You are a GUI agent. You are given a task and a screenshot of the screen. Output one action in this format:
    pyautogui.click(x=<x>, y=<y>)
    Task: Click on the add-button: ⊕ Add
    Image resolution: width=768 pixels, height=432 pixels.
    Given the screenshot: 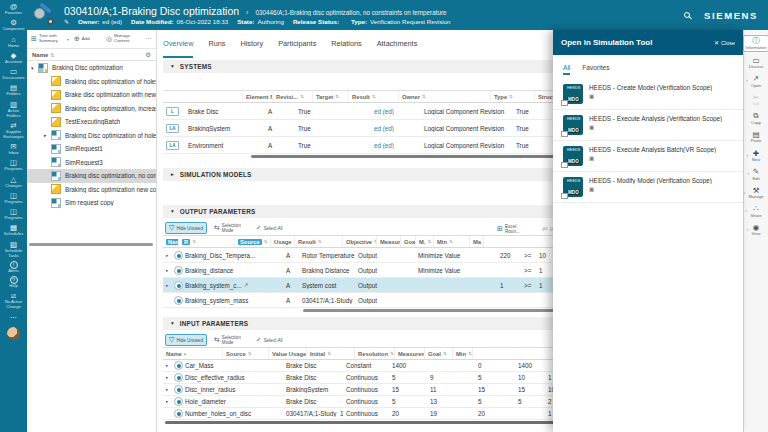 What is the action you would take?
    pyautogui.click(x=82, y=39)
    